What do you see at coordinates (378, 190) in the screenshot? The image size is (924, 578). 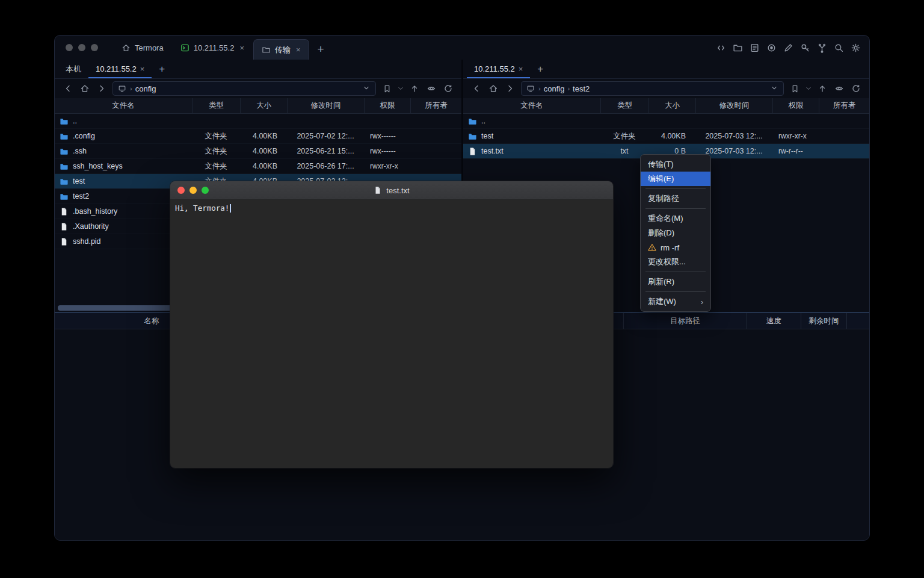 I see `document-icon` at bounding box center [378, 190].